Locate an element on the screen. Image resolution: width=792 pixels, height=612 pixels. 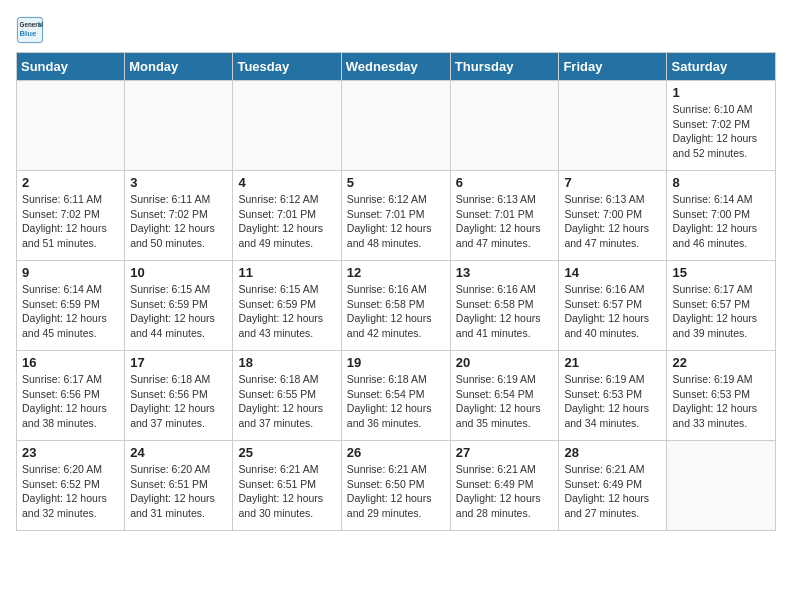
day-info: Sunrise: 6:17 AMSunset: 6:57 PMDaylight:… is located at coordinates (721, 312).